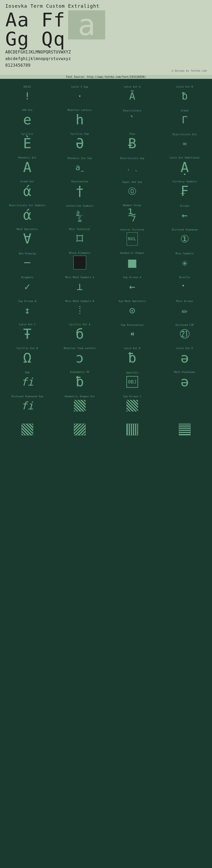  What do you see at coordinates (185, 235) in the screenshot?
I see `cell-enclosed-alphanum: Enclosed Alphanum ①` at bounding box center [185, 235].